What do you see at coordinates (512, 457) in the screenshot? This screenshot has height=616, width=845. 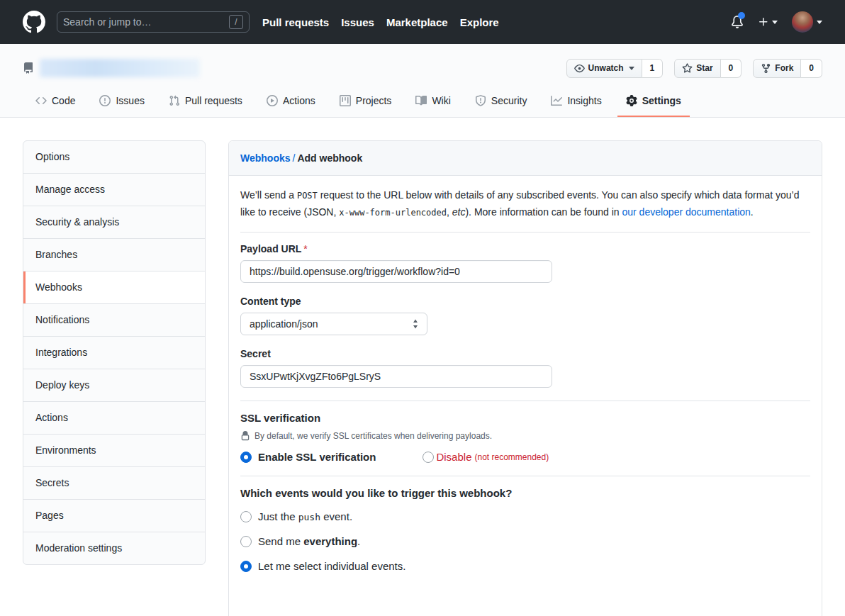 I see `ssl-disable-note: (not recommended)` at bounding box center [512, 457].